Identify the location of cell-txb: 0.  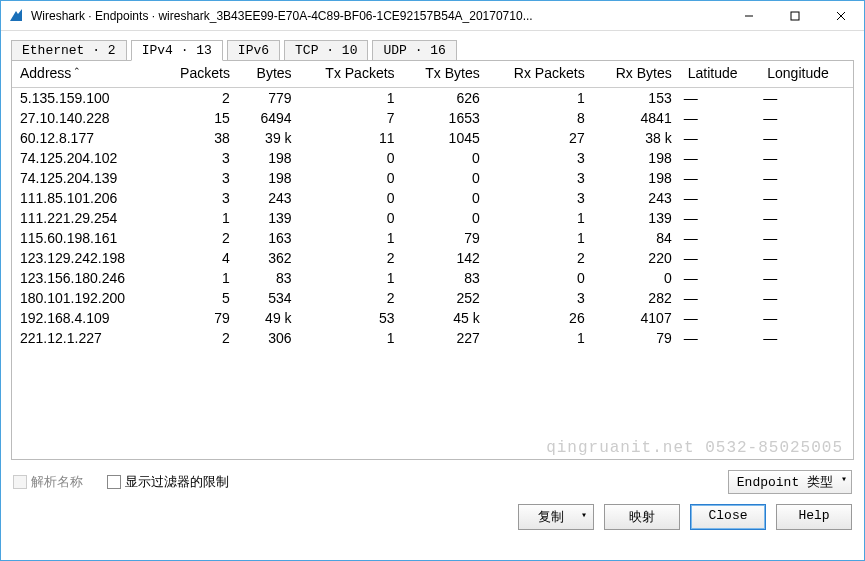
(446, 218).